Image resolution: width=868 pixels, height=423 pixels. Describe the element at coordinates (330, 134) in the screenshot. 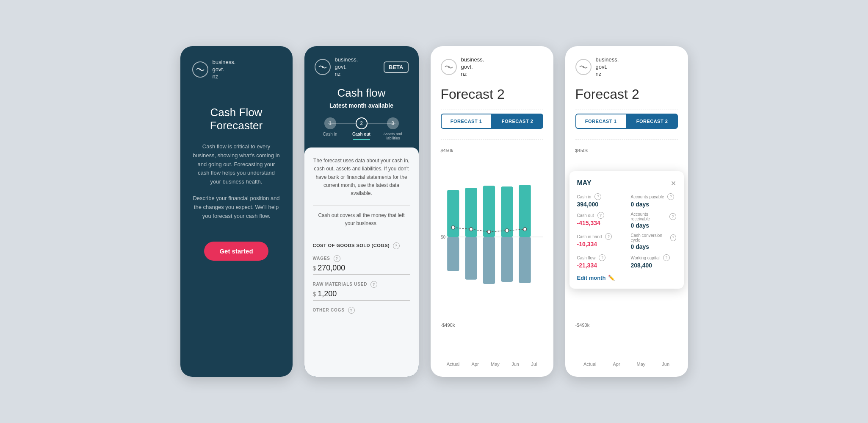

I see `step-1-label: Cash in` at that location.